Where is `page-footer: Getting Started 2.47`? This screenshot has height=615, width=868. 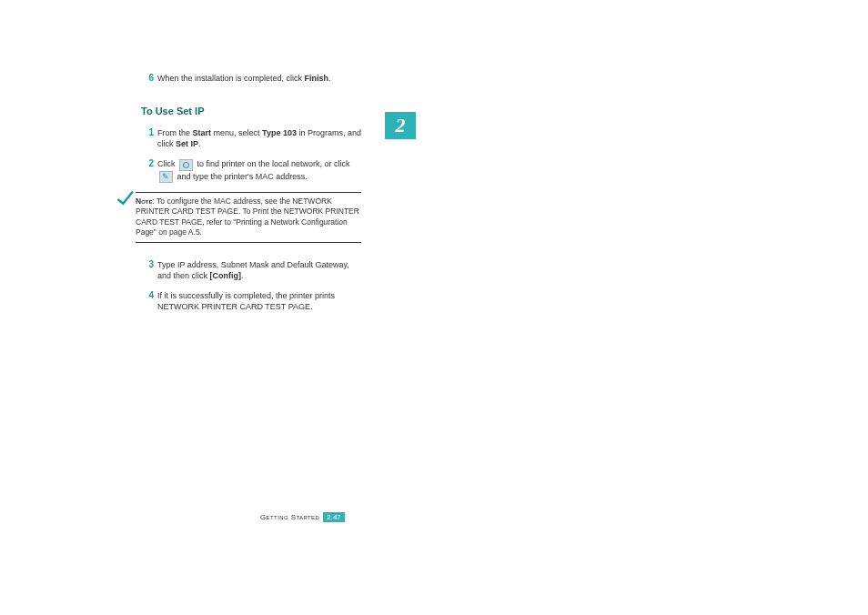
page-footer: Getting Started 2.47 is located at coordinates (302, 517).